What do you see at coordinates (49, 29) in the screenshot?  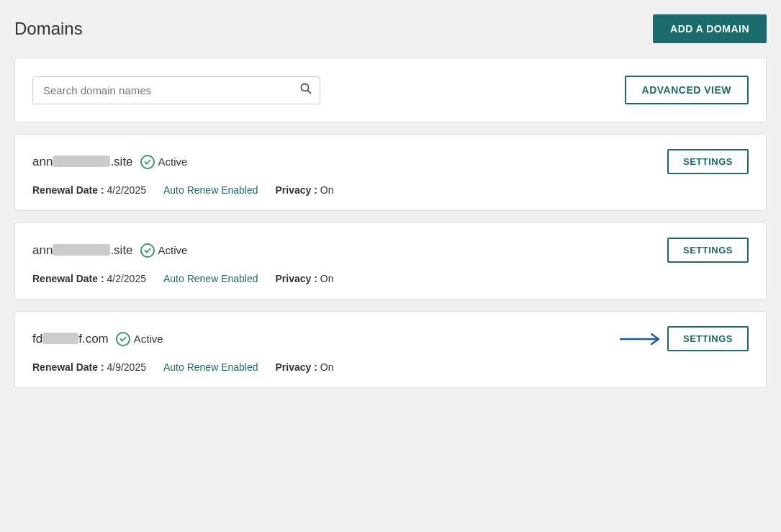 I see `page-title: Domains` at bounding box center [49, 29].